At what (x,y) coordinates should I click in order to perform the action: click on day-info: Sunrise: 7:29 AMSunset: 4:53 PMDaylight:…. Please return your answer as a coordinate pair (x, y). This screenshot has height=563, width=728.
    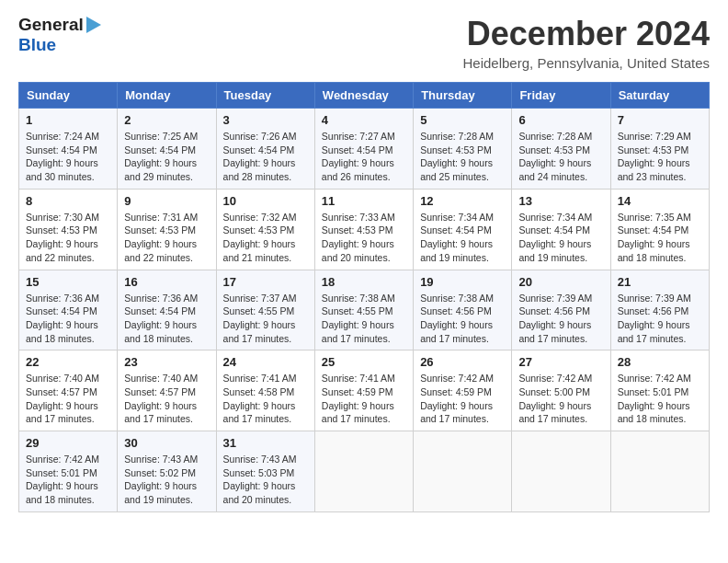
    Looking at the image, I should click on (660, 156).